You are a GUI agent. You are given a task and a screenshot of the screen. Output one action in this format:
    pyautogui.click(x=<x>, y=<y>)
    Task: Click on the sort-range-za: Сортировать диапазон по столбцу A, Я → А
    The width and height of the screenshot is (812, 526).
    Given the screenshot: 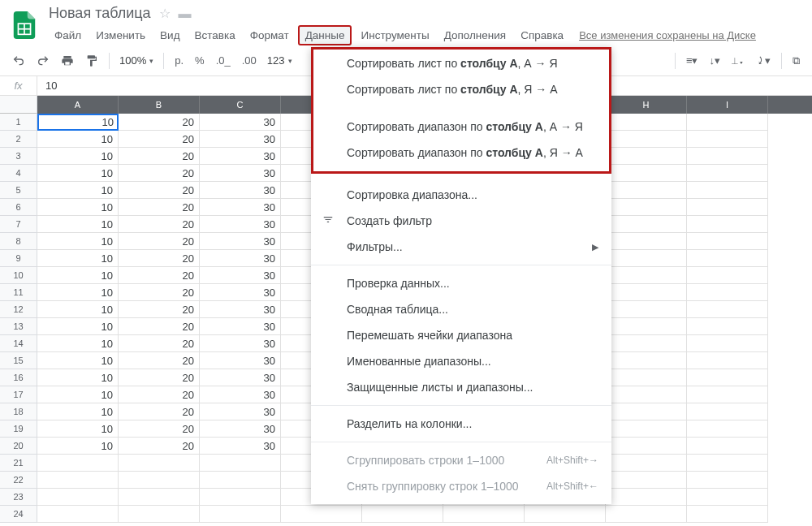 What is the action you would take?
    pyautogui.click(x=461, y=153)
    